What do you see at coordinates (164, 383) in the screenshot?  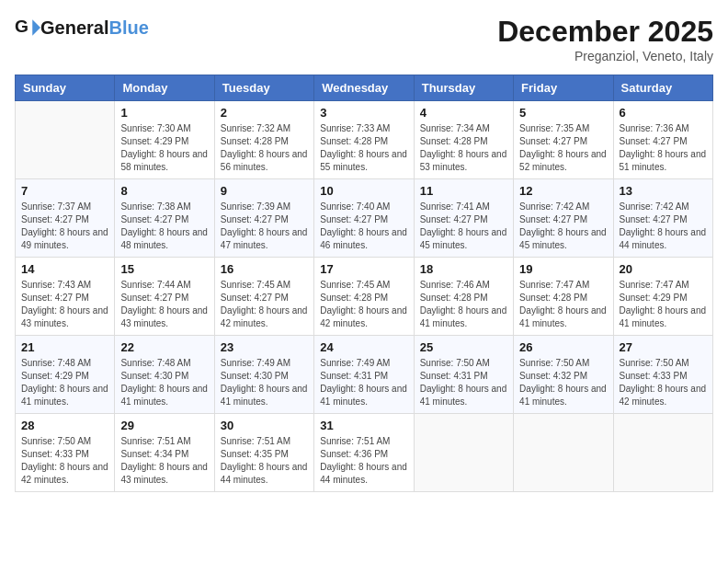 I see `day-info: Sunrise: 7:48 AMSunset: 4:30 PMDaylight:…` at bounding box center [164, 383].